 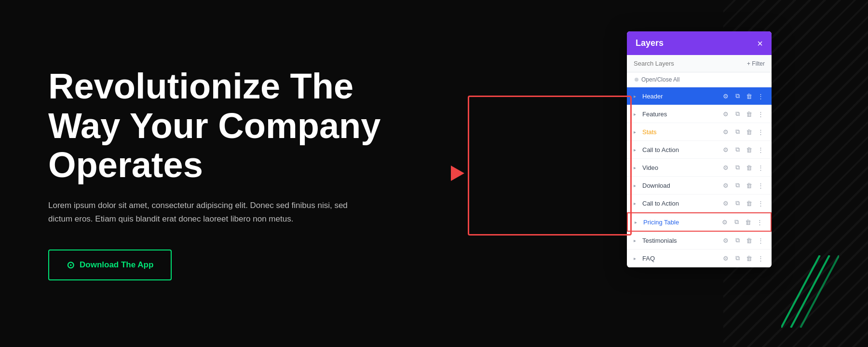 What do you see at coordinates (680, 185) in the screenshot?
I see `layer-name: Download` at bounding box center [680, 185].